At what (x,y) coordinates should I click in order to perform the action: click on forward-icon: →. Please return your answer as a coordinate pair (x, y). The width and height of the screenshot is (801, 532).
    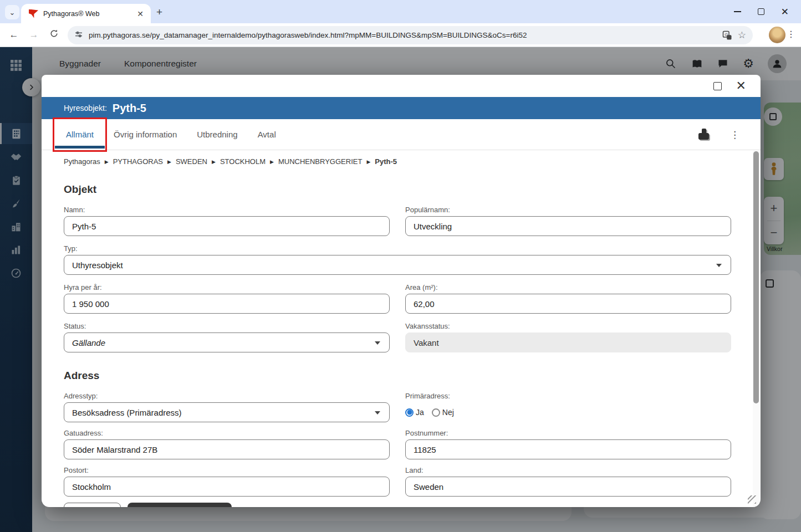
    Looking at the image, I should click on (34, 35).